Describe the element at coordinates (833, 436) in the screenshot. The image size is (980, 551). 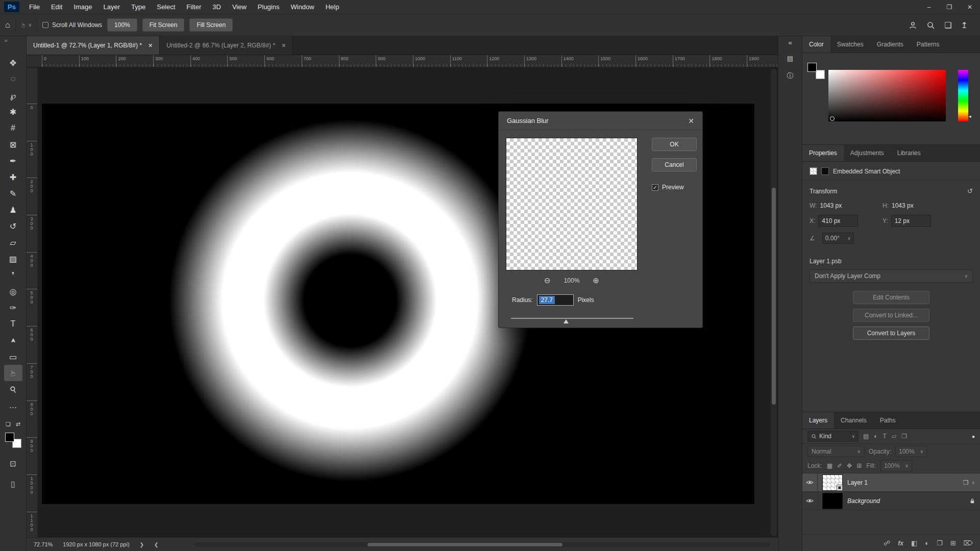
I see `filter-kind-select: Kind ∨` at that location.